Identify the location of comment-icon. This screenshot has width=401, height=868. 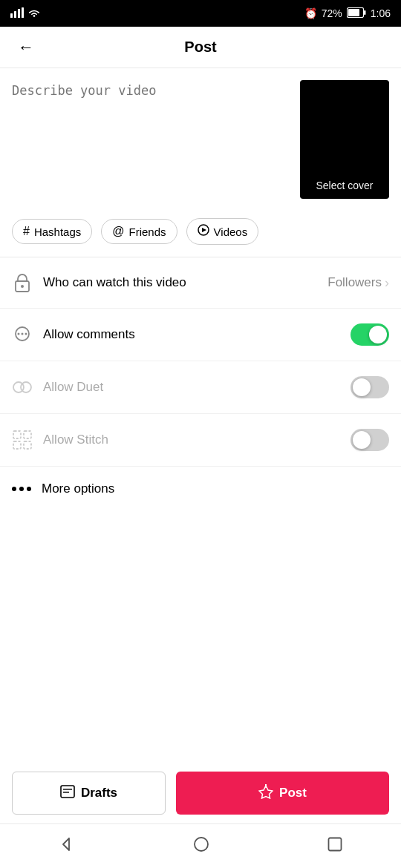
(22, 335).